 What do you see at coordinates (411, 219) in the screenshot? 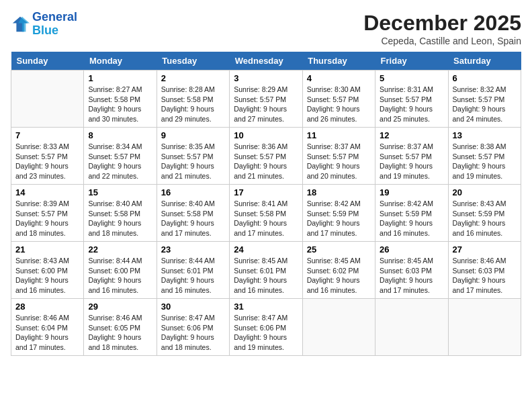
I see `day-info: Sunrise: 8:42 AM Sunset: 5:59 PM Dayligh…` at bounding box center [411, 219].